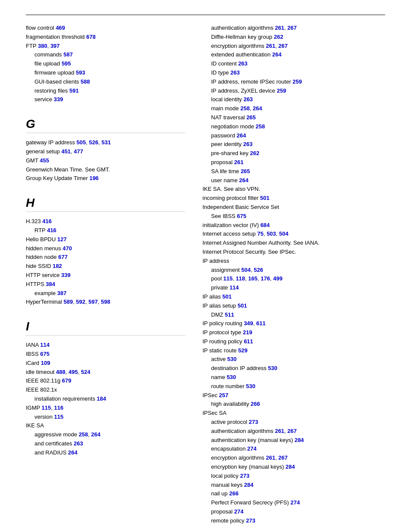 The height and width of the screenshot is (532, 411). Describe the element at coordinates (258, 270) in the screenshot. I see `page-link: 526` at that location.